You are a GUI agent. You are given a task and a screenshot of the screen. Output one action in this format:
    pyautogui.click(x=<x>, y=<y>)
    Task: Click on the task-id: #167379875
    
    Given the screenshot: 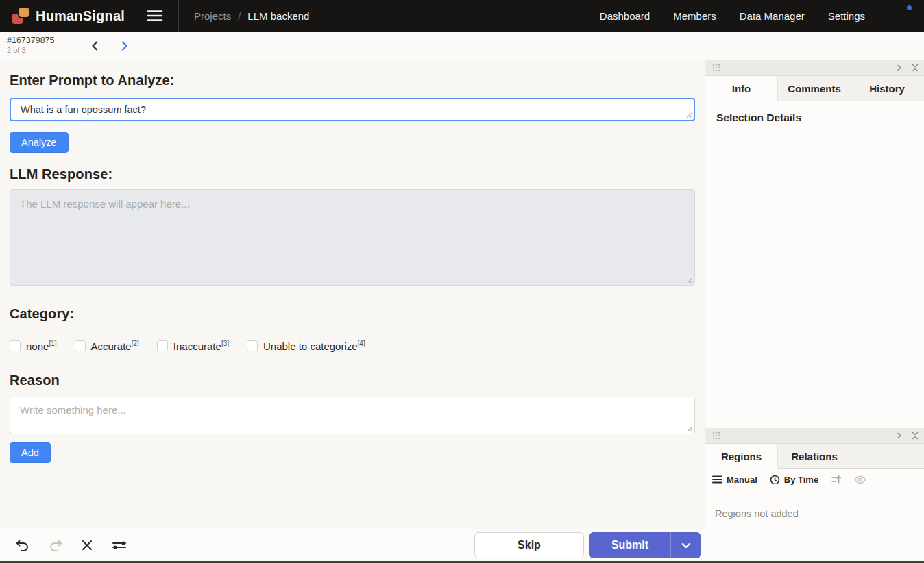 What is the action you would take?
    pyautogui.click(x=31, y=41)
    